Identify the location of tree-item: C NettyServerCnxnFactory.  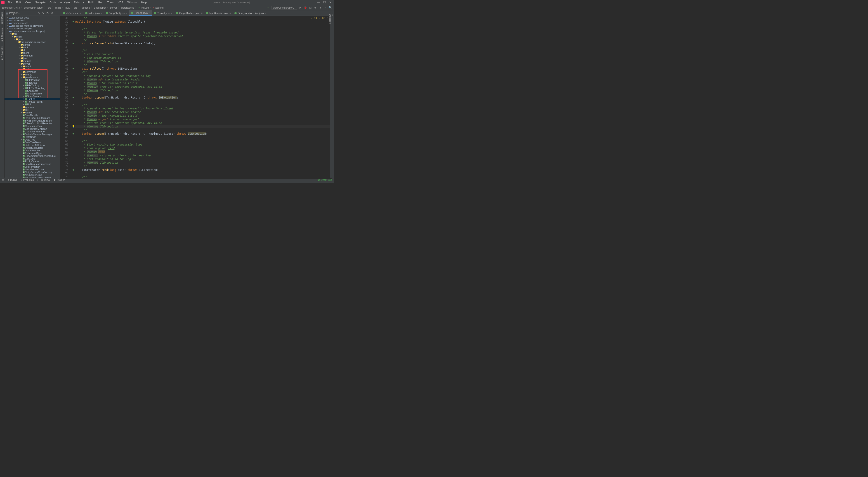
(32, 172).